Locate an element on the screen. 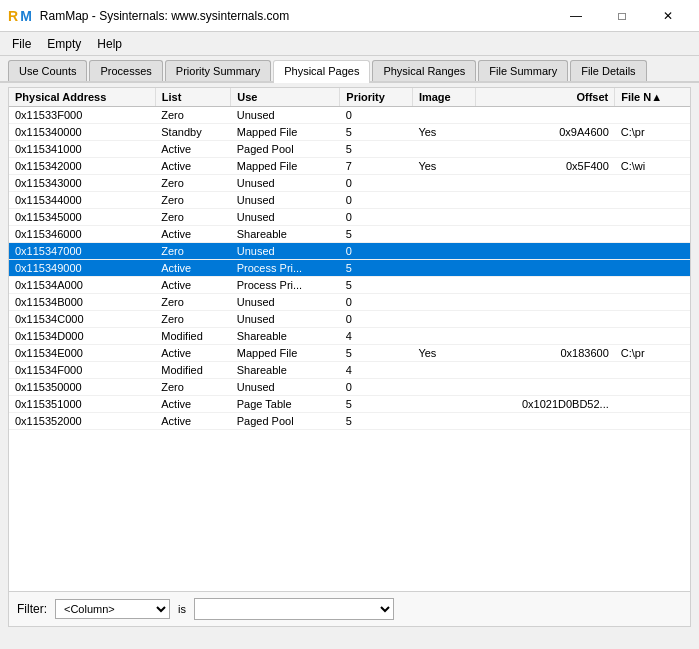 The height and width of the screenshot is (649, 699). col-offset: Offset is located at coordinates (546, 98).